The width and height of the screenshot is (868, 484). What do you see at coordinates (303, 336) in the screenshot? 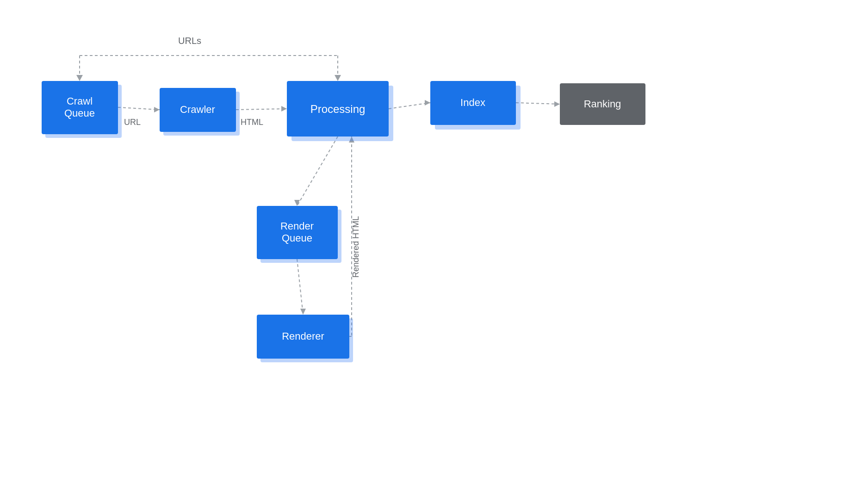
I see `svg-text: Renderer` at bounding box center [303, 336].